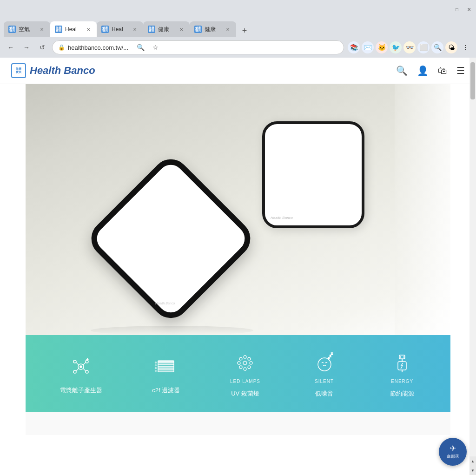 The height and width of the screenshot is (475, 476). What do you see at coordinates (98, 47) in the screenshot?
I see `address-text: healthbanco.com.tw/...` at bounding box center [98, 47].